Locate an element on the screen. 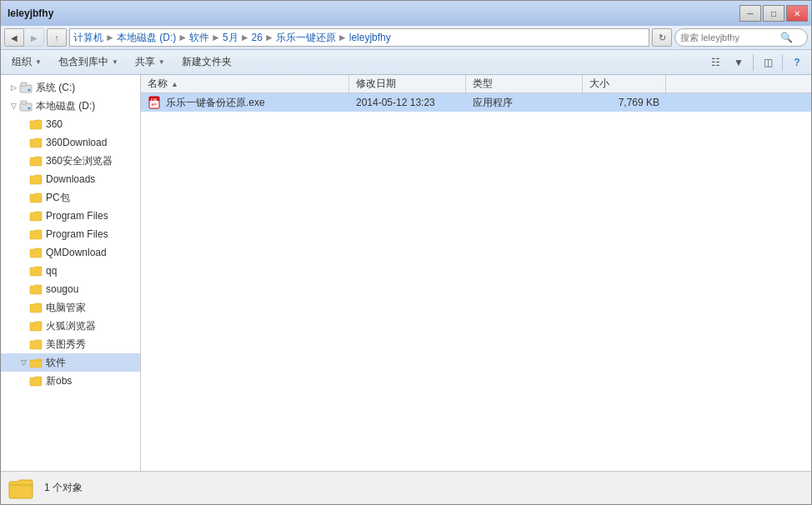 The width and height of the screenshot is (812, 505). sidebar-label-firefox: 火狐浏览器 is located at coordinates (71, 327).